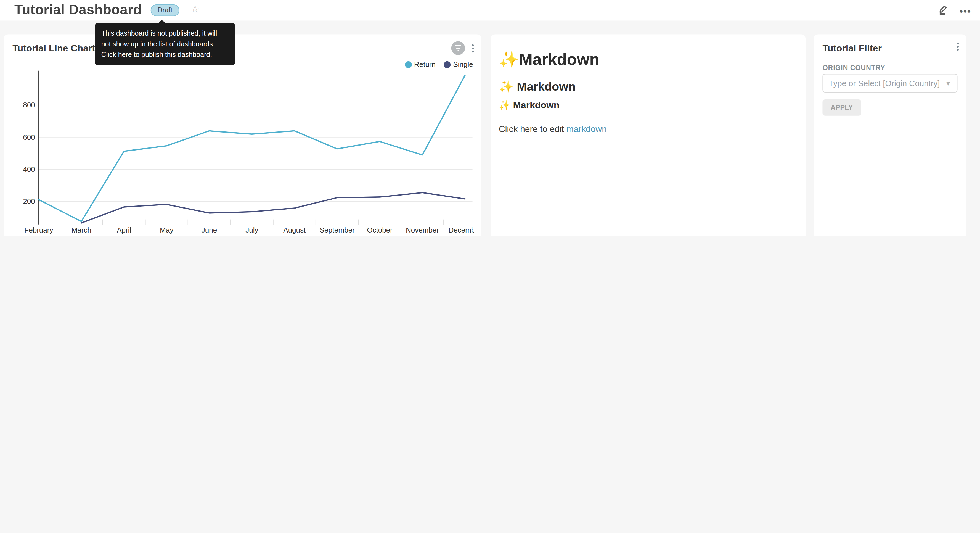 This screenshot has height=533, width=980. What do you see at coordinates (165, 34) in the screenshot?
I see `tooltip-line: This dashboard is not published, it will` at bounding box center [165, 34].